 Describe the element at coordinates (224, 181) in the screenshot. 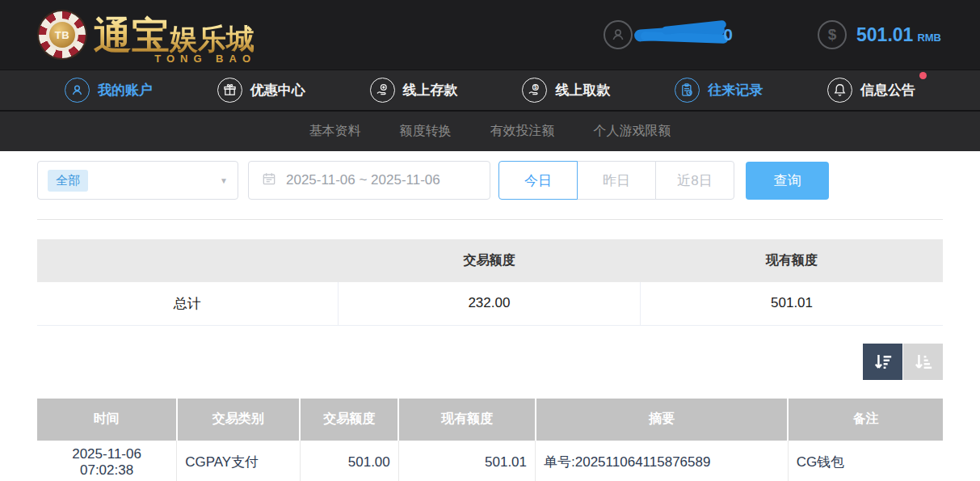

I see `chevron-down-icon: ▼` at that location.